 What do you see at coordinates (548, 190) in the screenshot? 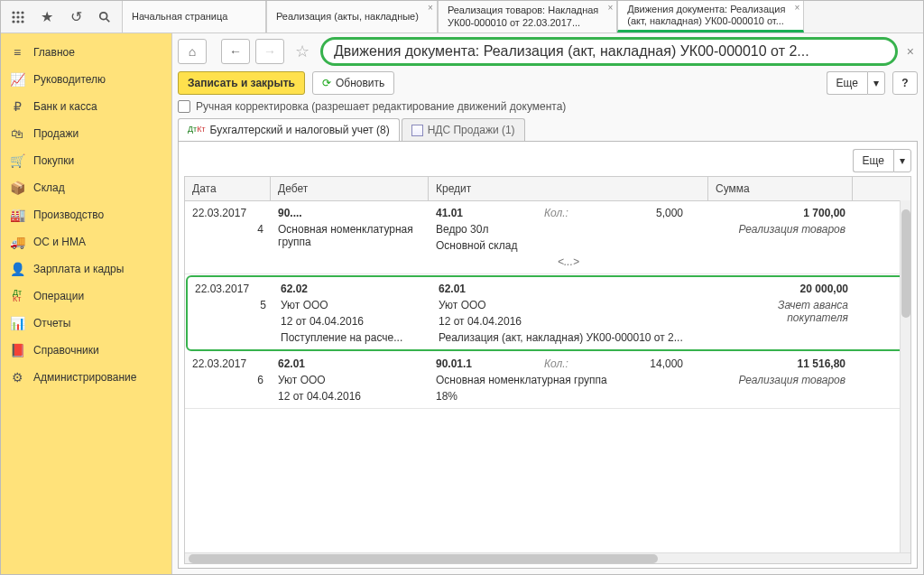
I see `grid-header: Дата Дебет Кредит Сумма` at bounding box center [548, 190].